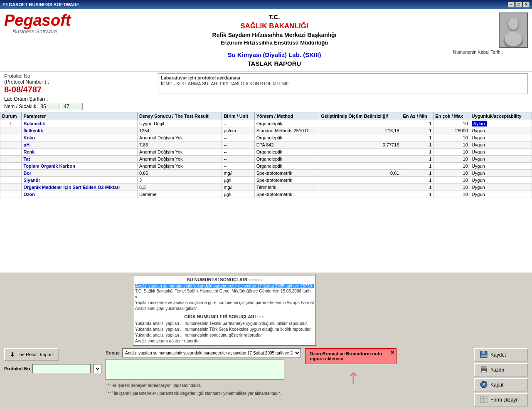 The height and width of the screenshot is (409, 532). Describe the element at coordinates (287, 145) in the screenshot. I see `cell-method: EPA 842` at that location.